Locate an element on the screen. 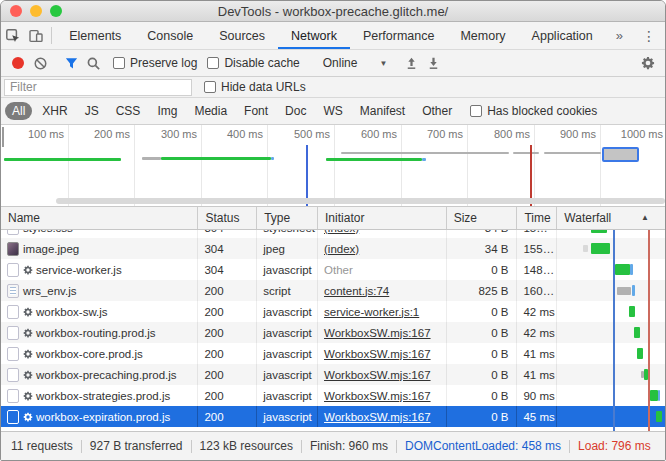 The height and width of the screenshot is (461, 666). divider is located at coordinates (570, 446).